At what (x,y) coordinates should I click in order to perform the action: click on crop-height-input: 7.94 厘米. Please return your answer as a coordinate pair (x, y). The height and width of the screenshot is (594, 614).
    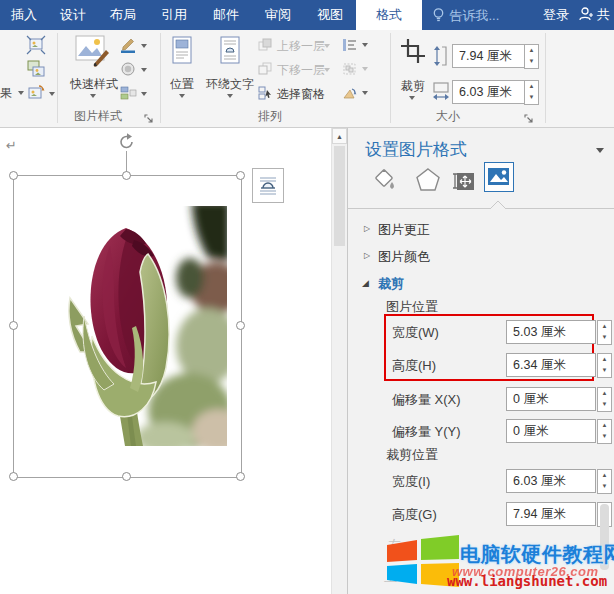
    Looking at the image, I should click on (551, 514).